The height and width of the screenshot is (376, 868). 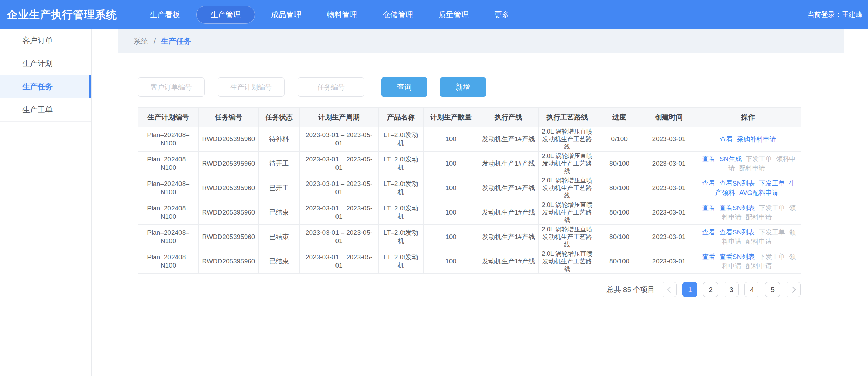 What do you see at coordinates (835, 14) in the screenshot?
I see `current-user-label: 当前登录：王建峰` at bounding box center [835, 14].